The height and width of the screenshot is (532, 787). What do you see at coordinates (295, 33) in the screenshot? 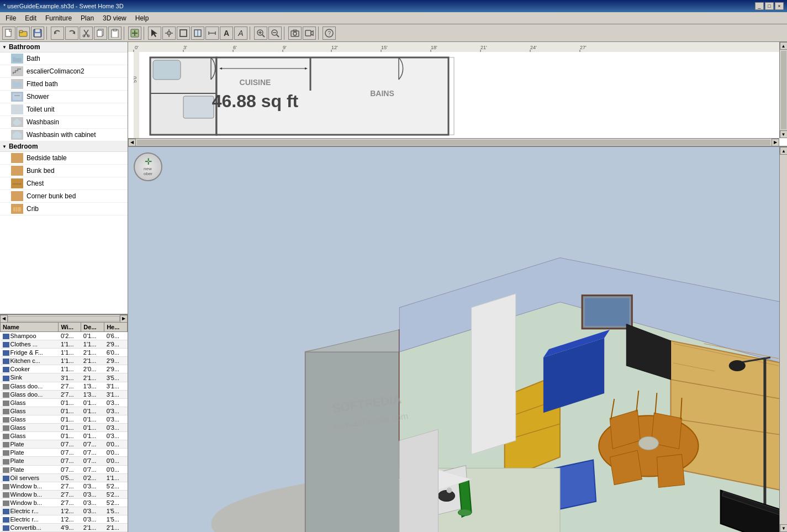
I see `photo-button` at bounding box center [295, 33].